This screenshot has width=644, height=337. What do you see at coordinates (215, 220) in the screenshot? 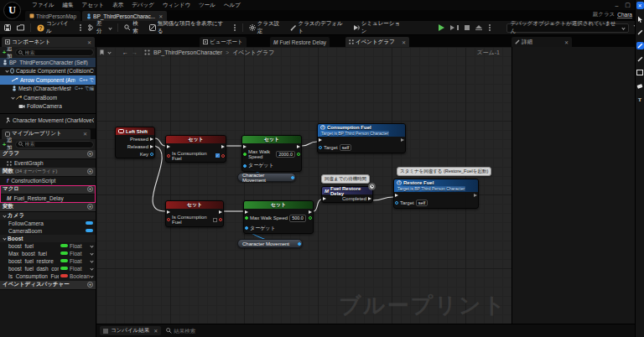
I see `bool-checkbox-unchecked` at bounding box center [215, 220].